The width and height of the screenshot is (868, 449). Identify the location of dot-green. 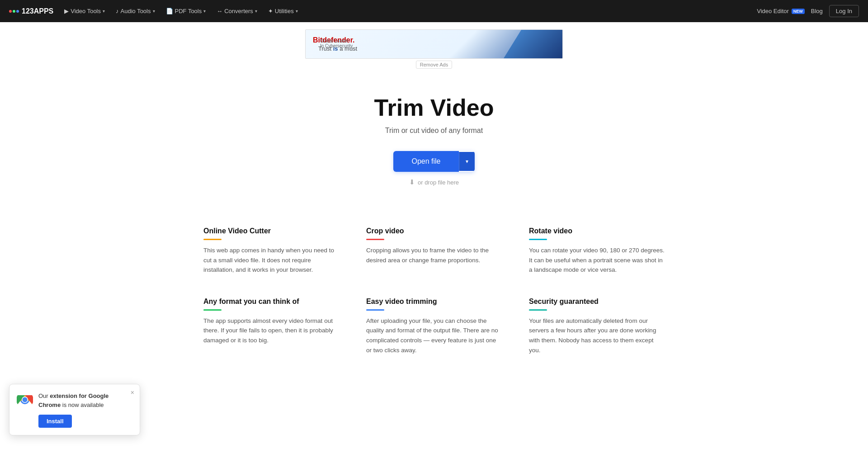
(14, 11).